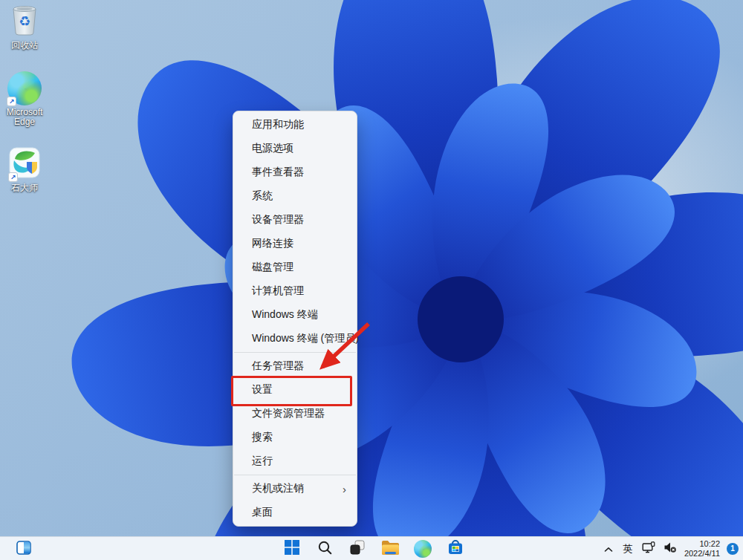 This screenshot has width=743, height=560. Describe the element at coordinates (295, 172) in the screenshot. I see `menu-item-event-viewer: 事件查看器` at that location.